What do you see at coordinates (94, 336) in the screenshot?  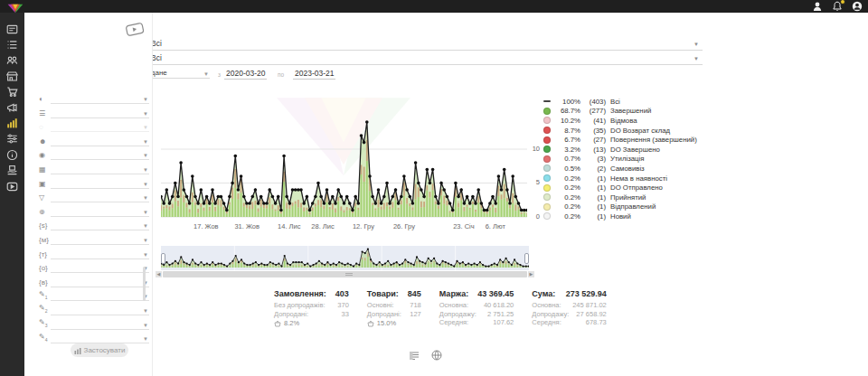 I see `custom-field-4-select: ✎4▼` at bounding box center [94, 336].